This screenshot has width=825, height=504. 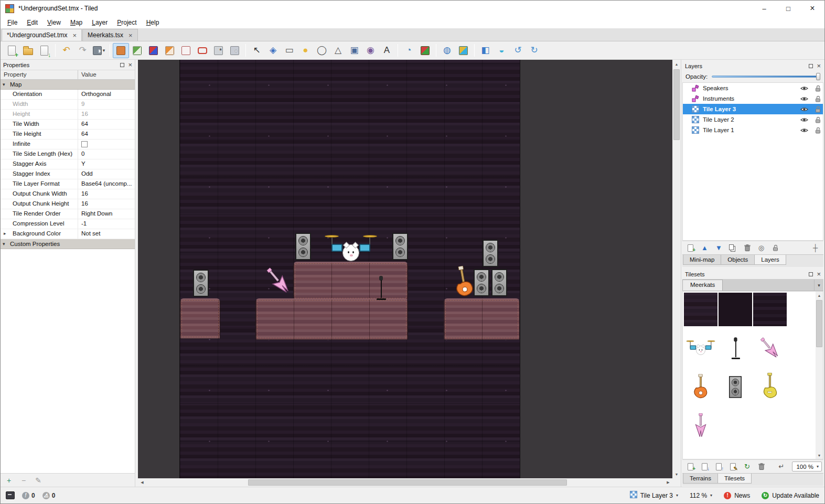 What do you see at coordinates (719, 248) in the screenshot?
I see `lower-layer-button: ▼` at bounding box center [719, 248].